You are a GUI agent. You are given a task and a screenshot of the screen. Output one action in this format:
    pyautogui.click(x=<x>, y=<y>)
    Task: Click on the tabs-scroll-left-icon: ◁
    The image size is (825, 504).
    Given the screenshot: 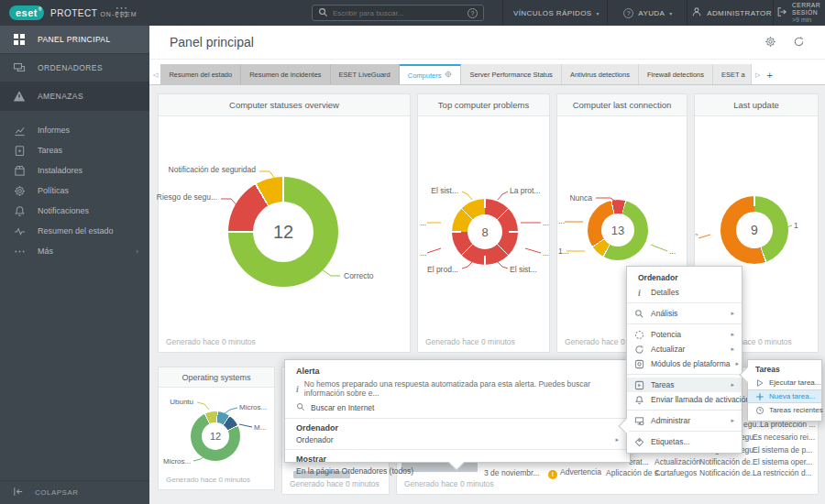 What is the action you would take?
    pyautogui.click(x=155, y=78)
    